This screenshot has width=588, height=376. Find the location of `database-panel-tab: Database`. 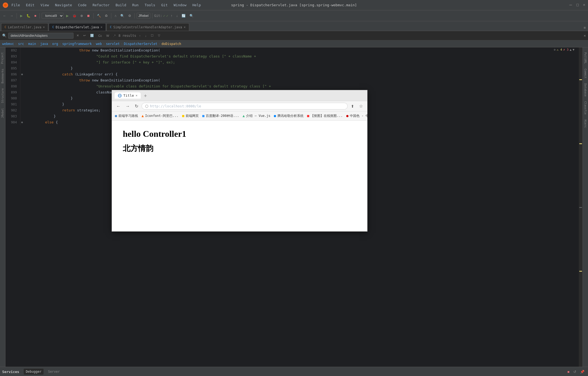

database-panel-tab: Database is located at coordinates (585, 90).